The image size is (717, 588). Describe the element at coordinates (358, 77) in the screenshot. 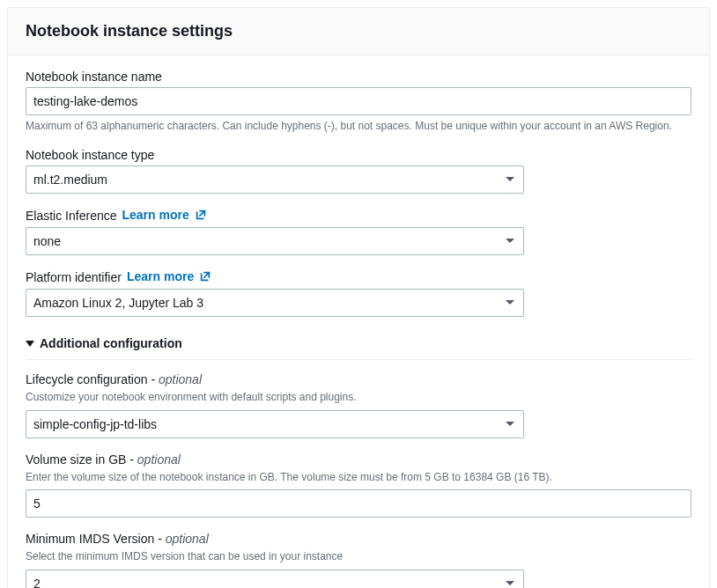

I see `instance-name-label: Notebook instance name` at that location.